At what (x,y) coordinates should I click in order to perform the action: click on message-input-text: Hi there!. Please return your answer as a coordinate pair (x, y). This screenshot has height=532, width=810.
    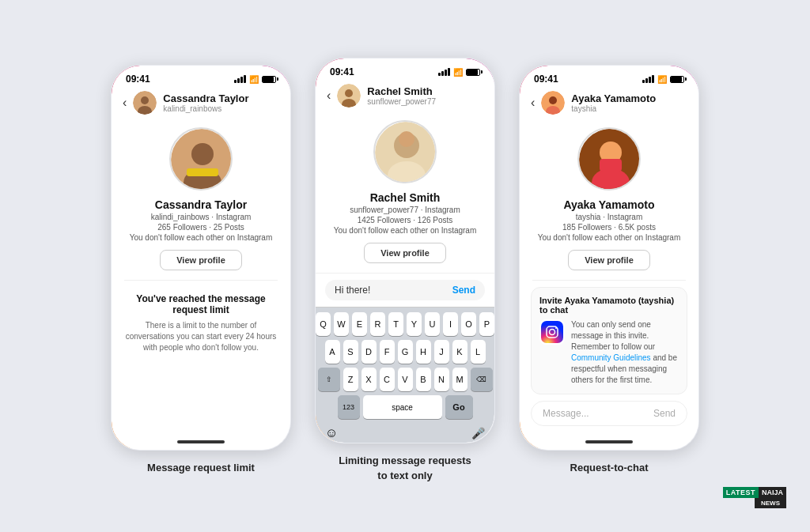
    Looking at the image, I should click on (353, 290).